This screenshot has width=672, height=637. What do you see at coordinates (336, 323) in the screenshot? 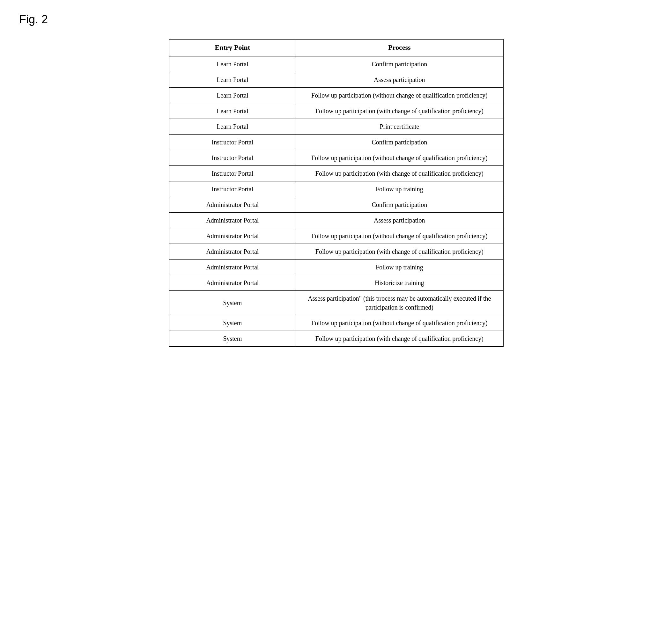
I see `table-row: SystemFollow up participation (without c…` at bounding box center [336, 323].